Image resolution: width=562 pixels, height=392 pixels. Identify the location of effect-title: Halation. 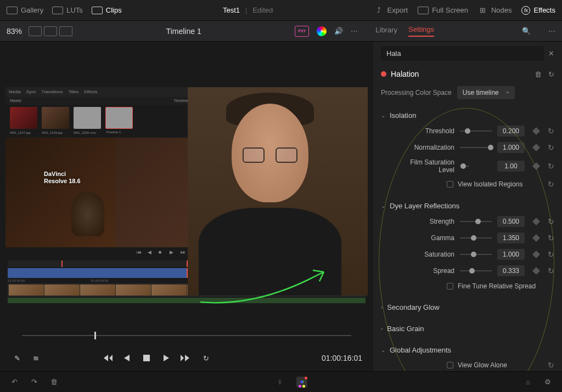
(405, 74).